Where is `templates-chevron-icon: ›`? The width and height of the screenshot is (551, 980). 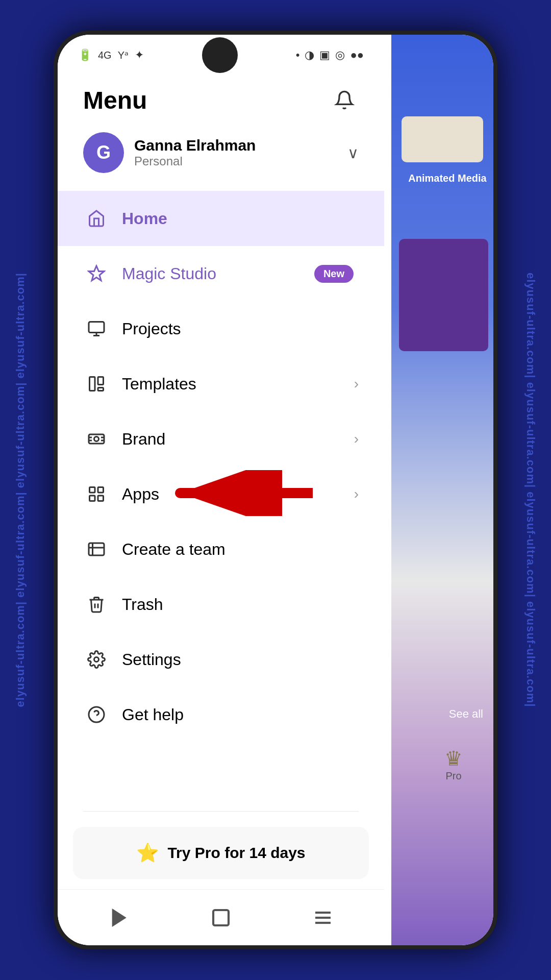 templates-chevron-icon: › is located at coordinates (356, 384).